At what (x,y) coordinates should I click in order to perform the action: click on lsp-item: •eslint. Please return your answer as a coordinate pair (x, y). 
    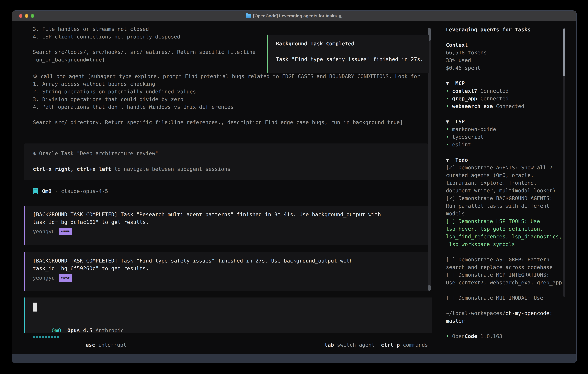
    Looking at the image, I should click on (510, 145).